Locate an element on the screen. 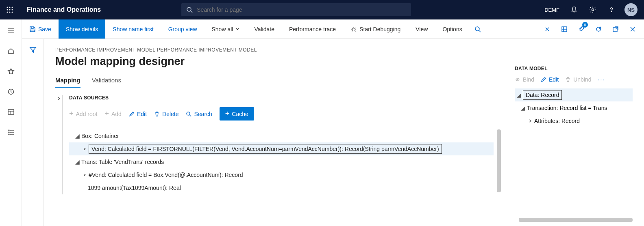 Image resolution: width=644 pixels, height=226 pixels. datasources-title: DATA SOURCES is located at coordinates (281, 98).